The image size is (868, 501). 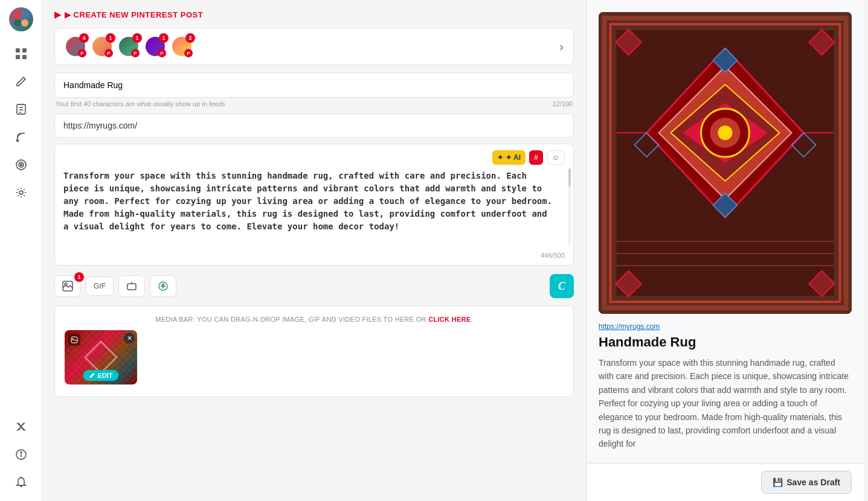 I want to click on image-badge: 1, so click(x=79, y=277).